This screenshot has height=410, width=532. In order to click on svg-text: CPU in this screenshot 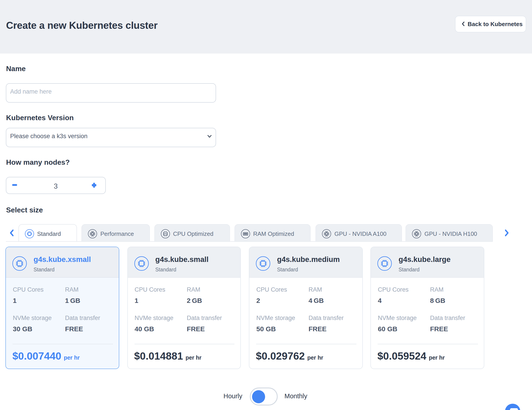, I will do `click(165, 234)`.